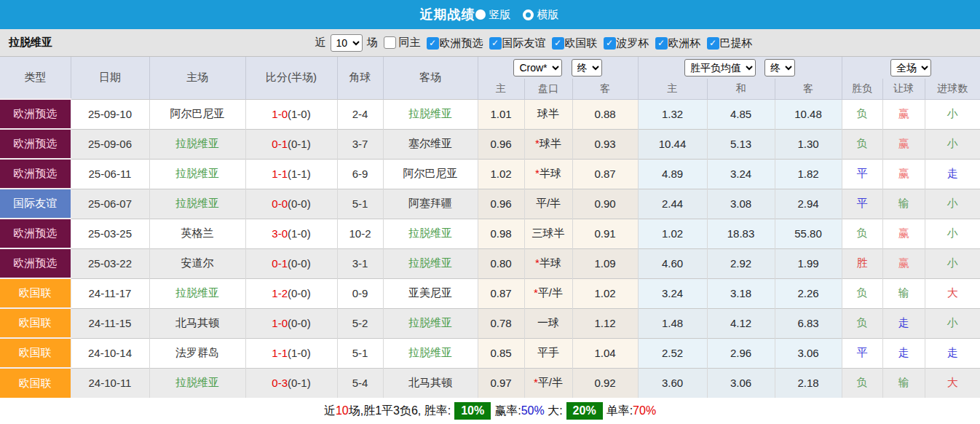 This screenshot has height=424, width=980. Describe the element at coordinates (720, 68) in the screenshot. I see `avg-select: 胜平负均值` at that location.